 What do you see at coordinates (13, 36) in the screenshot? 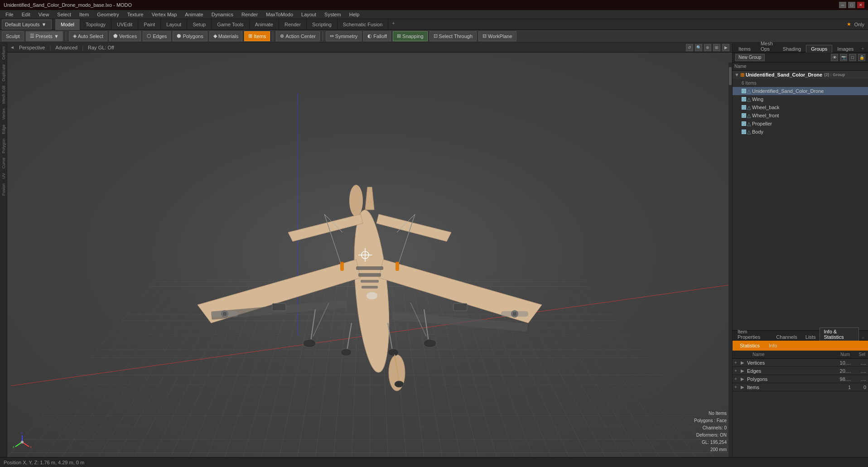
I see `sculpt-button: Sculpt` at bounding box center [13, 36].